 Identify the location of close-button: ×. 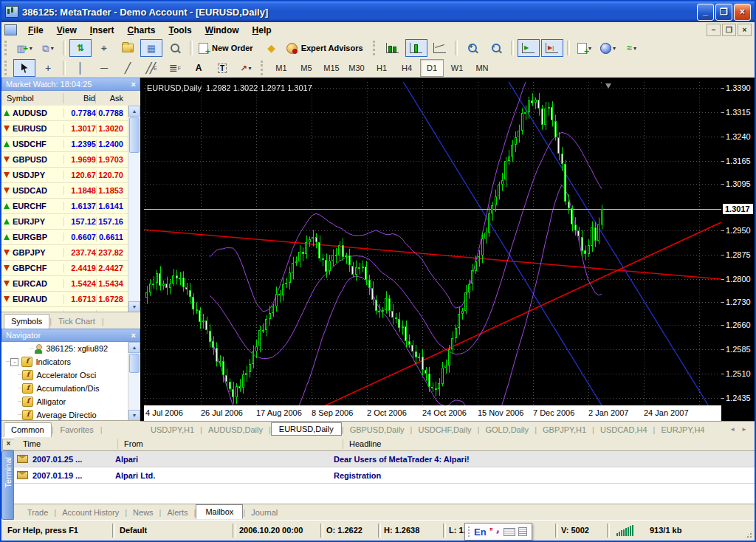
(743, 12).